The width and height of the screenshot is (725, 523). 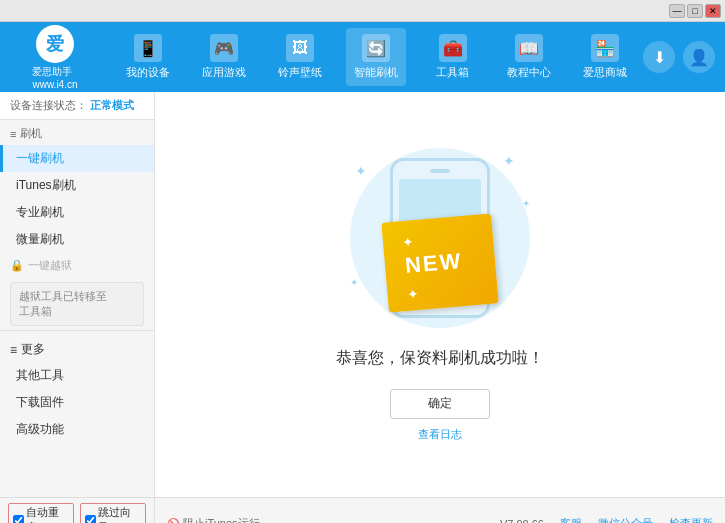 What do you see at coordinates (605, 57) in the screenshot?
I see `nav-fan-city: 🏪 爱思商城` at bounding box center [605, 57].